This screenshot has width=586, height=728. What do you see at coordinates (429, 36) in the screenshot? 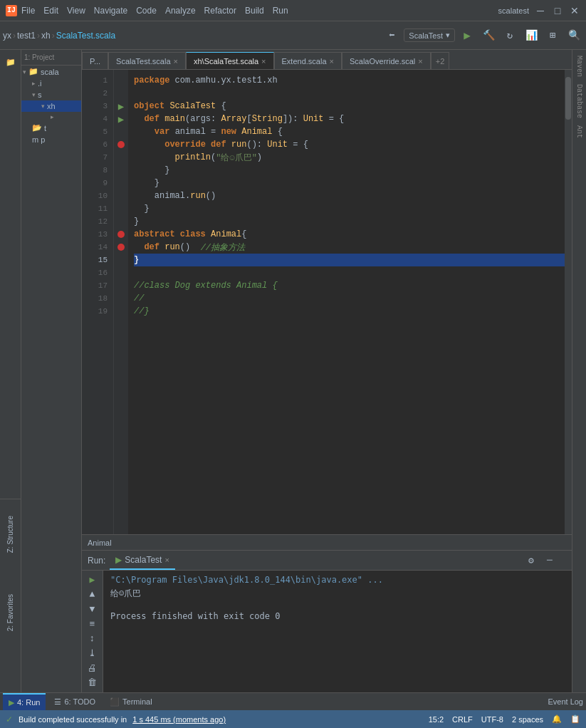
I see `run-config-dropdown: ScalaTest ▾` at bounding box center [429, 36].